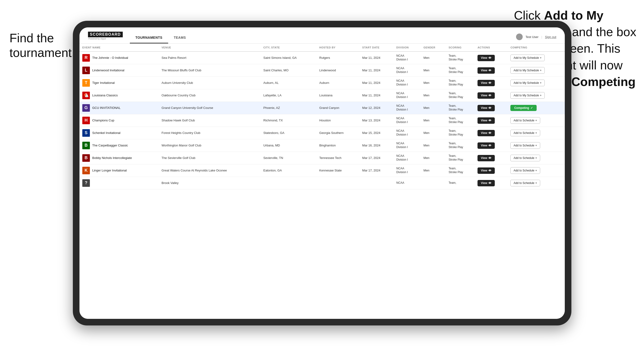 The width and height of the screenshot is (644, 346). What do you see at coordinates (110, 58) in the screenshot?
I see `event-name: The Johnnie - O Individual` at bounding box center [110, 58].